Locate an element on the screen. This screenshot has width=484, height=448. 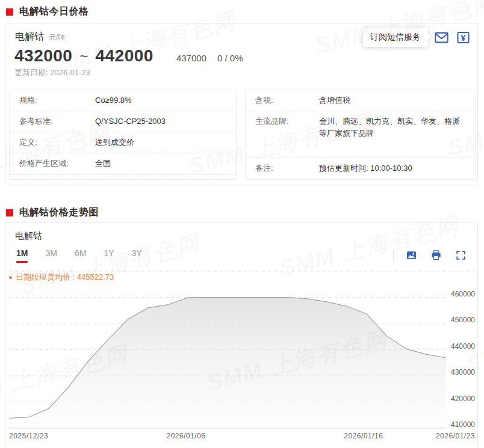
print-icon is located at coordinates (436, 255).